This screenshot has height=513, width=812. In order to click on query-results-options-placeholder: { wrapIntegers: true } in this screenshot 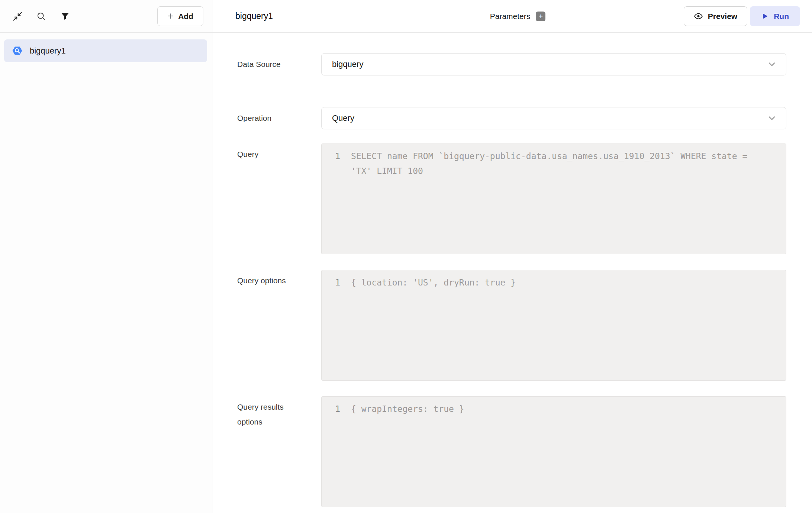, I will do `click(557, 409)`.